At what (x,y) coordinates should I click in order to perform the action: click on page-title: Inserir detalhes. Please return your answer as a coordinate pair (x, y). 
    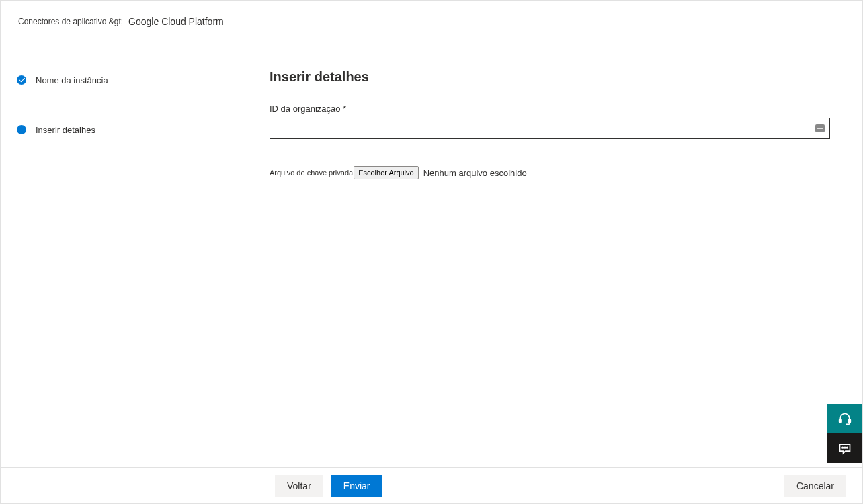
    Looking at the image, I should click on (550, 77).